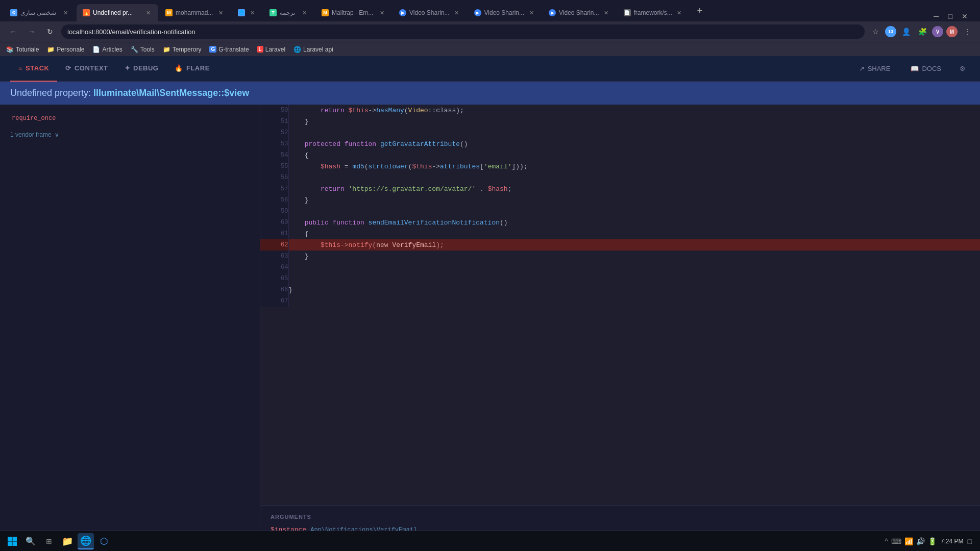 The width and height of the screenshot is (980, 551). What do you see at coordinates (932, 541) in the screenshot?
I see `battery-icon: 🔋` at bounding box center [932, 541].